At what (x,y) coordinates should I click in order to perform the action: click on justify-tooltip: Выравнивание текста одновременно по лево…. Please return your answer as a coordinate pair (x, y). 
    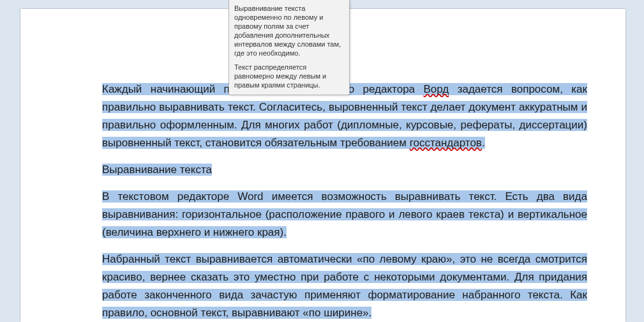
    Looking at the image, I should click on (289, 47).